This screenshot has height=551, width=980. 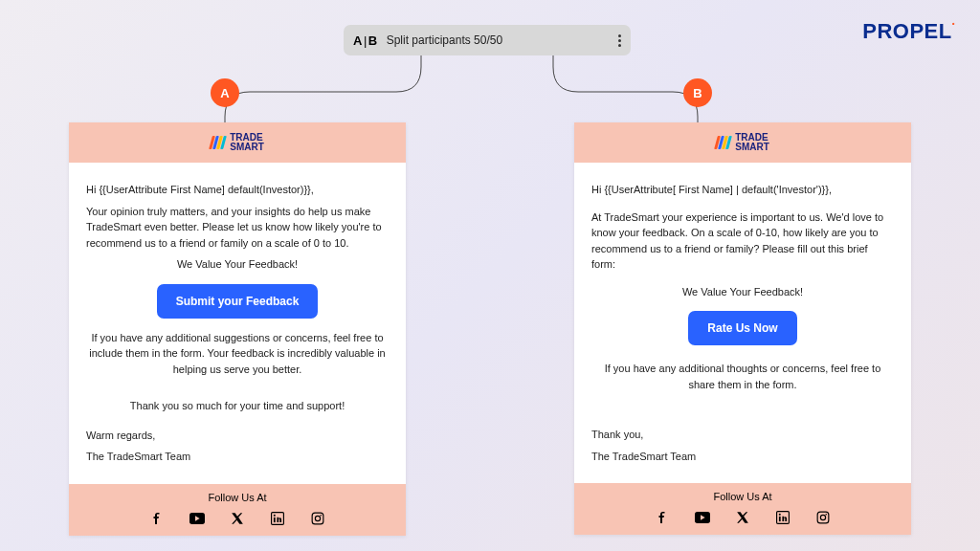 I want to click on variant-a-badge: A, so click(x=225, y=93).